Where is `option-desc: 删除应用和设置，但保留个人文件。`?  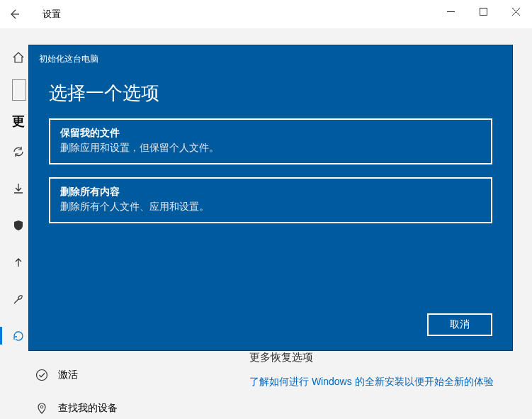
option-desc: 删除应用和设置，但保留个人文件。 is located at coordinates (271, 148).